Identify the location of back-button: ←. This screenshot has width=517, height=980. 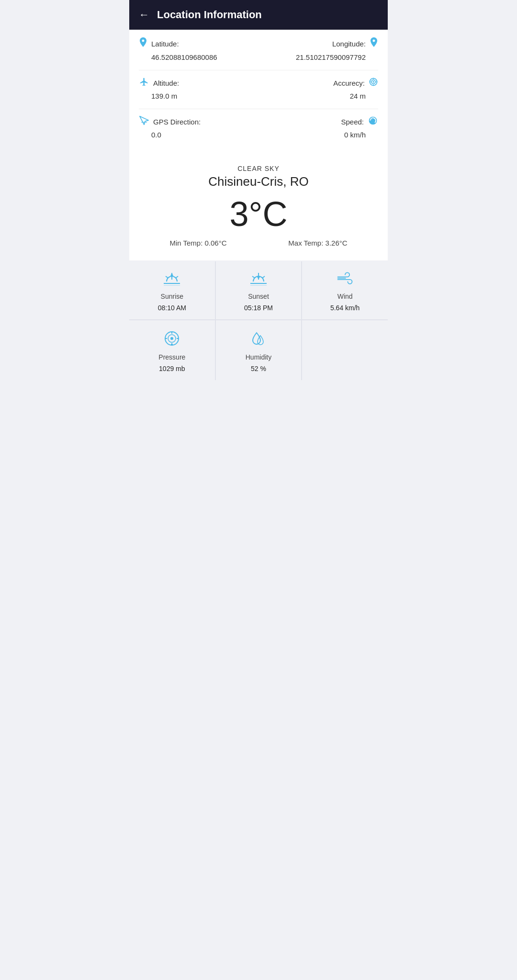
(144, 15).